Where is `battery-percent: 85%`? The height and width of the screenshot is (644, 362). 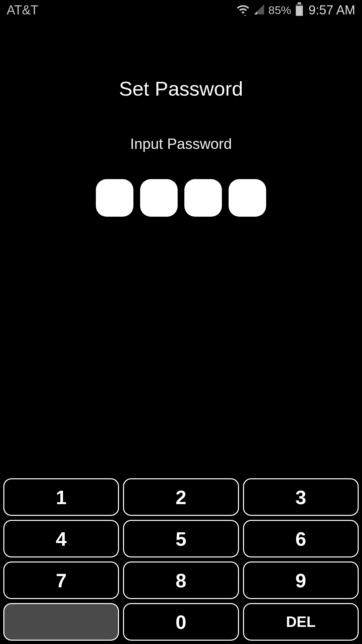 battery-percent: 85% is located at coordinates (280, 10).